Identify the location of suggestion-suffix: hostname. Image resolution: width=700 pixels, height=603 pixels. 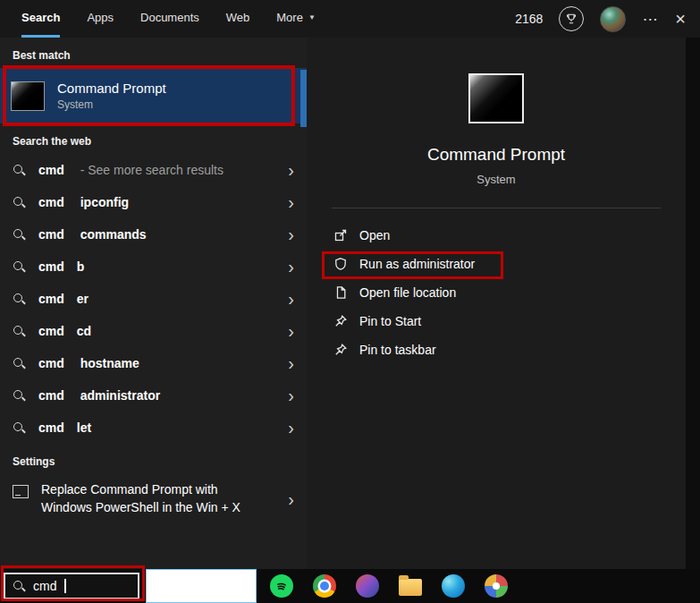
(108, 363).